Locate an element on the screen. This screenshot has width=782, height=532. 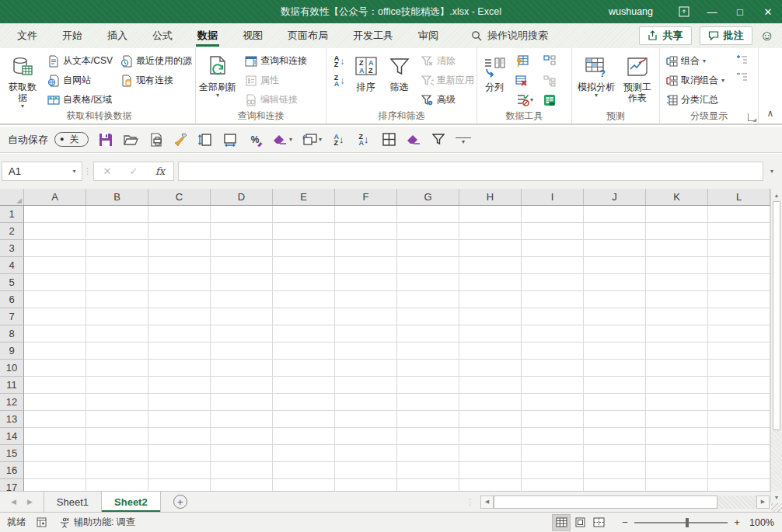
grid-cell-G14 is located at coordinates (428, 436).